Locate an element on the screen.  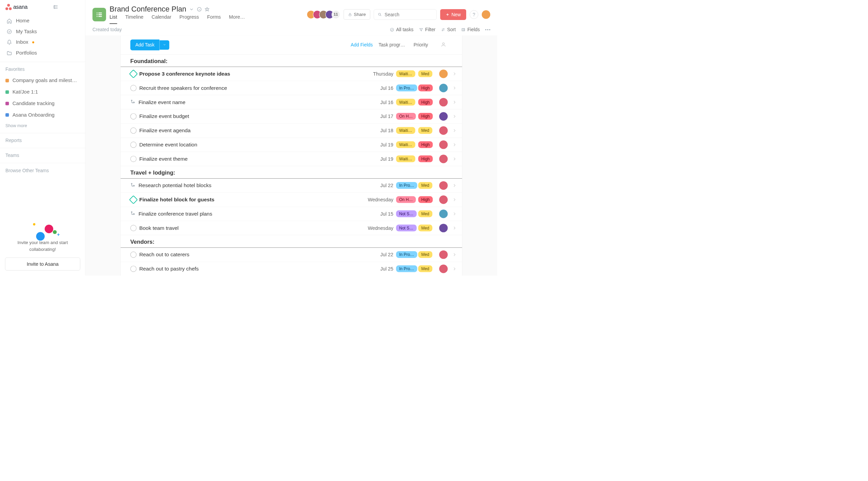
tab-more: More… is located at coordinates (237, 19).